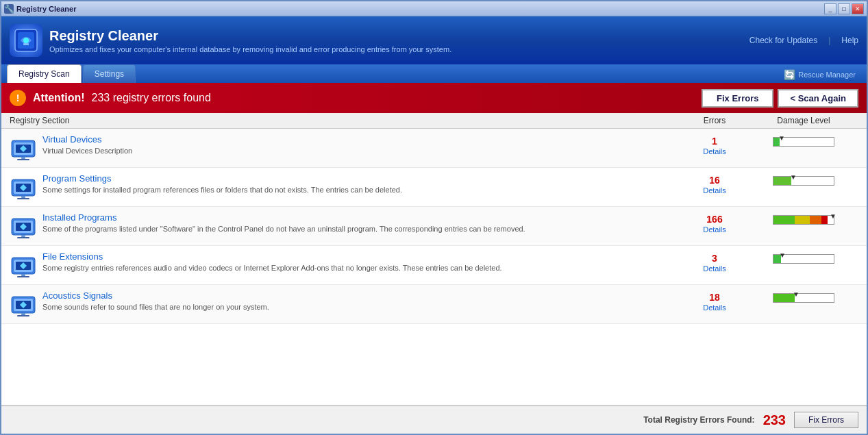 The image size is (868, 435). What do you see at coordinates (804, 140) in the screenshot?
I see `damage-col-virtual-devices: ▼` at bounding box center [804, 140].